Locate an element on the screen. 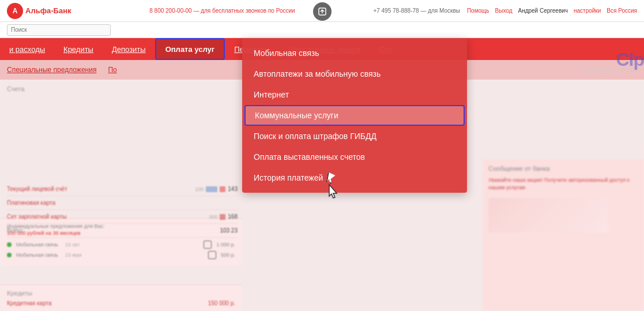 This screenshot has height=311, width=644. header-phone-moscow: +7 495 78-888-78 — для Москвы is located at coordinates (416, 10).